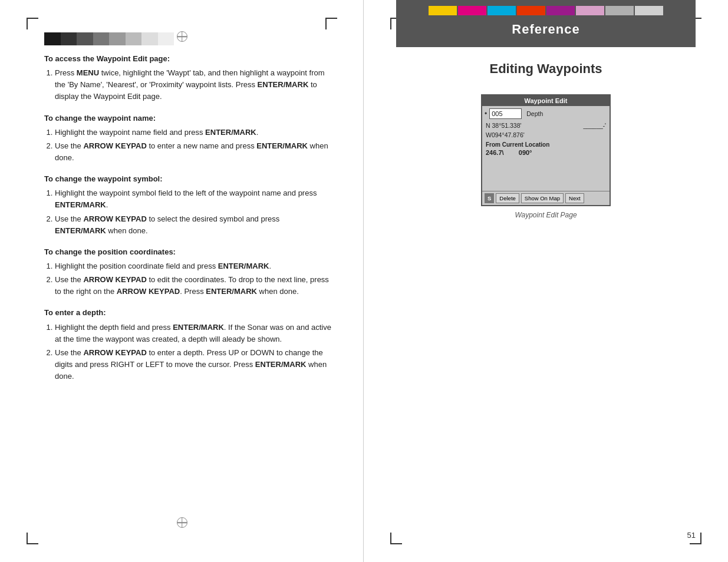 This screenshot has height=562, width=728. Describe the element at coordinates (649, 11) in the screenshot. I see `color-seg-lightgray` at that location.